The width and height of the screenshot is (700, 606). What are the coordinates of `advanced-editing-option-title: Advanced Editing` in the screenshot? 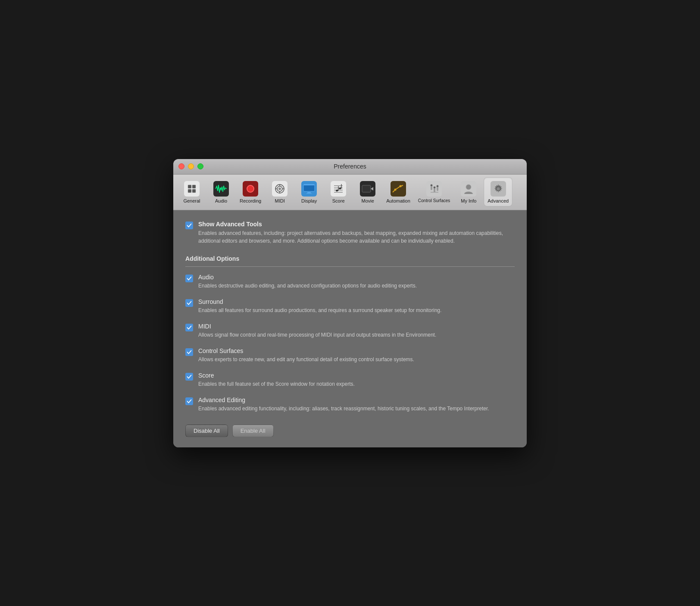 It's located at (344, 400).